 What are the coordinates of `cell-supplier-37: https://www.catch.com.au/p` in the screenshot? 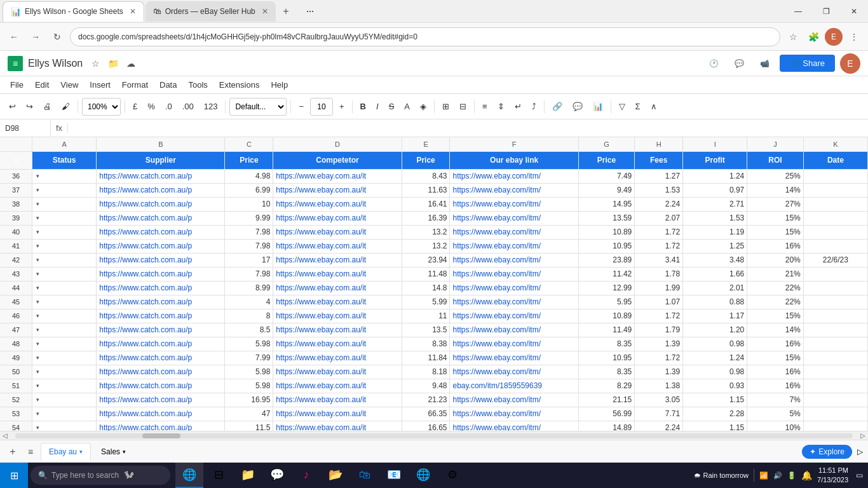 It's located at (161, 190).